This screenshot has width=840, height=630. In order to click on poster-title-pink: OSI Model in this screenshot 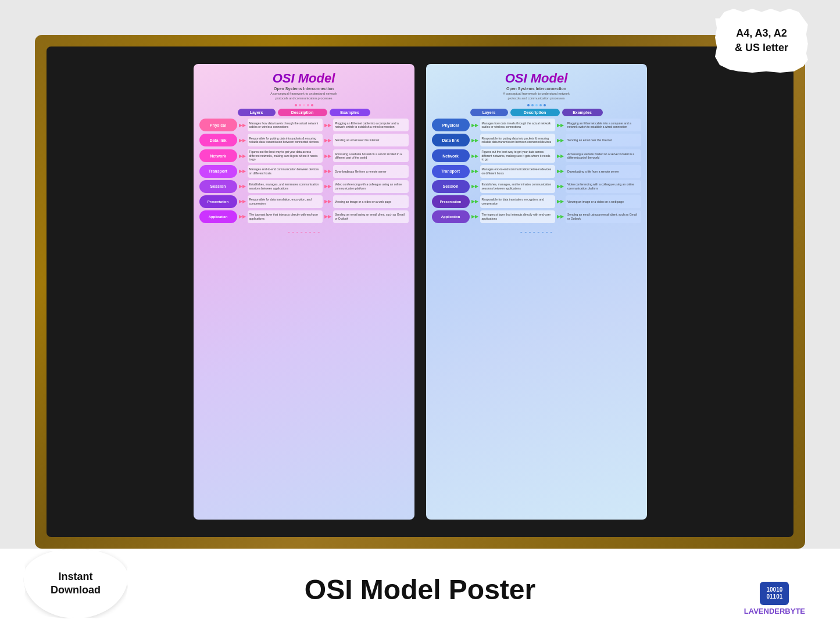, I will do `click(304, 78)`.